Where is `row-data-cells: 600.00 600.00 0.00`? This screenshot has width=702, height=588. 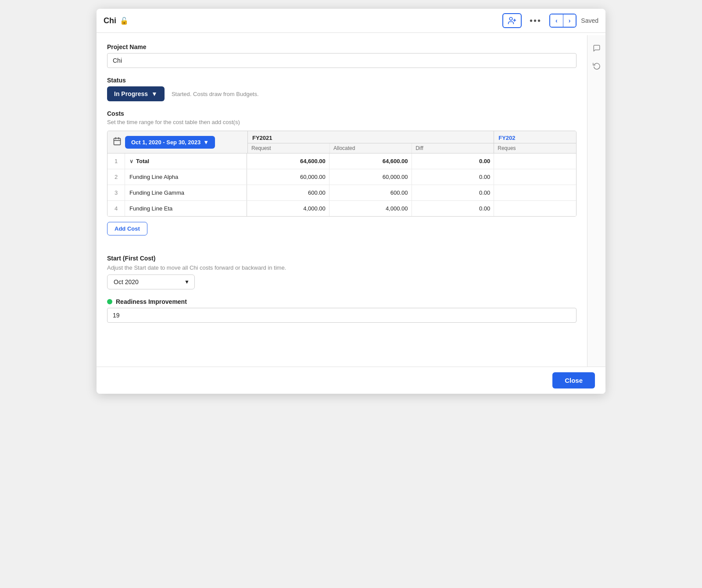
row-data-cells: 600.00 600.00 0.00 is located at coordinates (412, 193).